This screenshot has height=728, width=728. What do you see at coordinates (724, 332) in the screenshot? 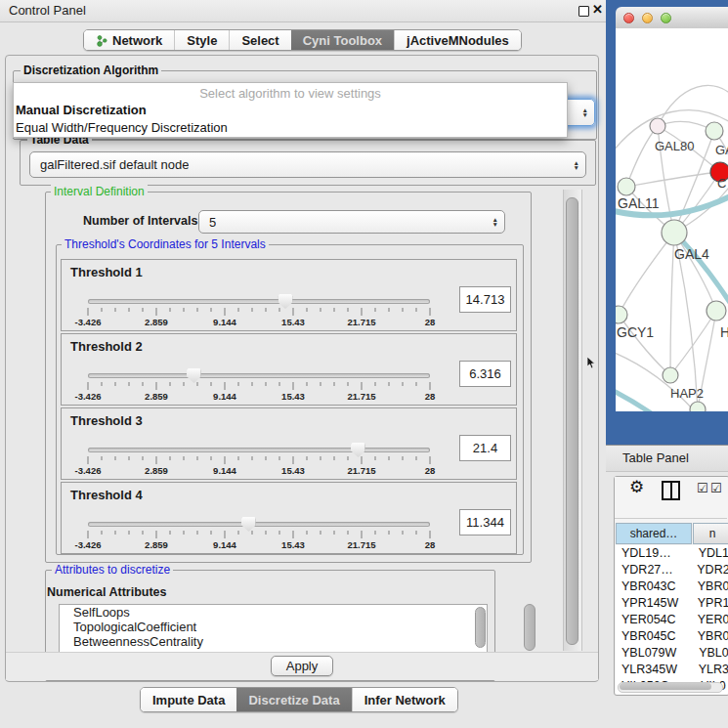
I see `node-label: H` at bounding box center [724, 332].